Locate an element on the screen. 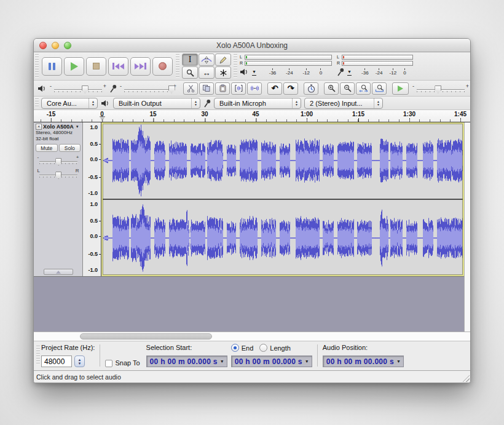 Image resolution: width=504 pixels, height=425 pixels. playback-meter-dropdown: ▼ is located at coordinates (254, 73).